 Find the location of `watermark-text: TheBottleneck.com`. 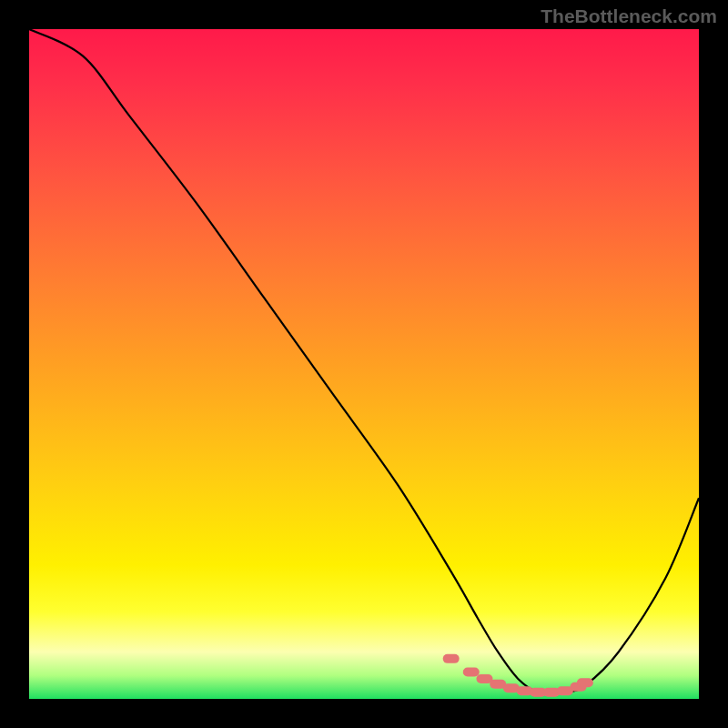

watermark-text: TheBottleneck.com is located at coordinates (629, 16).